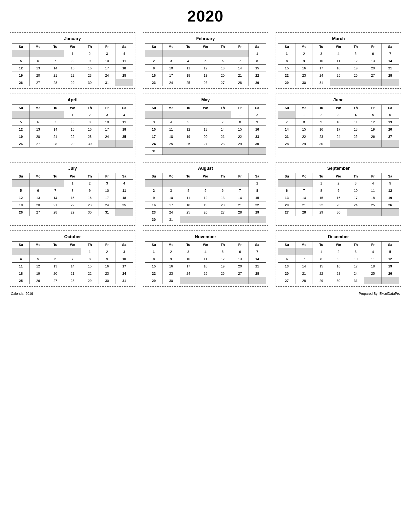 This screenshot has width=411, height=532. What do you see at coordinates (206, 252) in the screenshot?
I see `week-row: 1234567` at bounding box center [206, 252].